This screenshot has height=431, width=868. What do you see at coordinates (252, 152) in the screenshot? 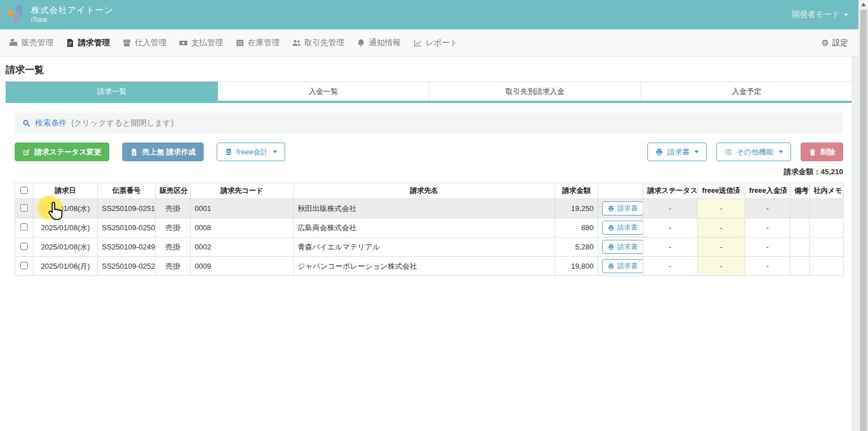
I see `button-label: freee会計` at bounding box center [252, 152].